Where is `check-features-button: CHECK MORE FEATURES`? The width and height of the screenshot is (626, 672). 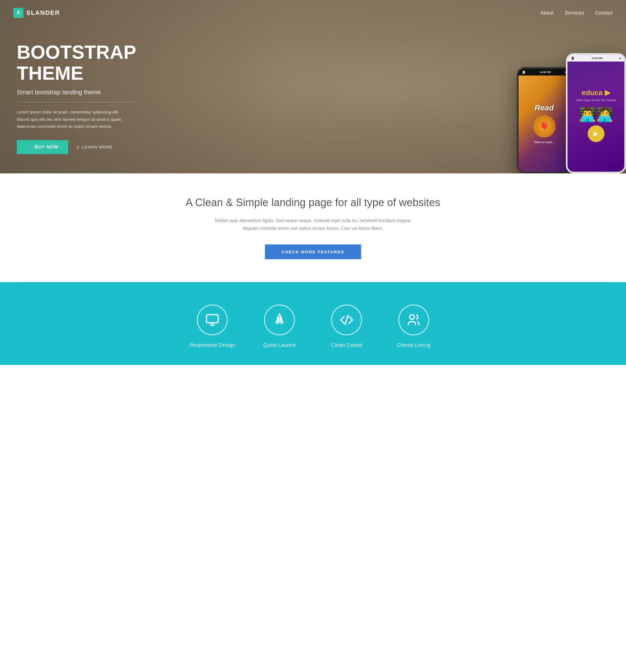 check-features-button: CHECK MORE FEATURES is located at coordinates (313, 252).